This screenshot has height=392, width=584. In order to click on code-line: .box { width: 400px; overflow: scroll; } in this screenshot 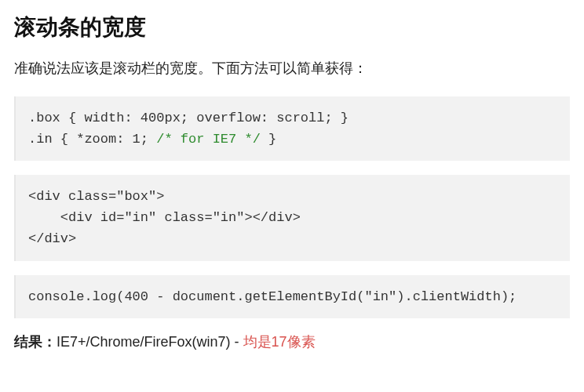, I will do `click(188, 118)`.